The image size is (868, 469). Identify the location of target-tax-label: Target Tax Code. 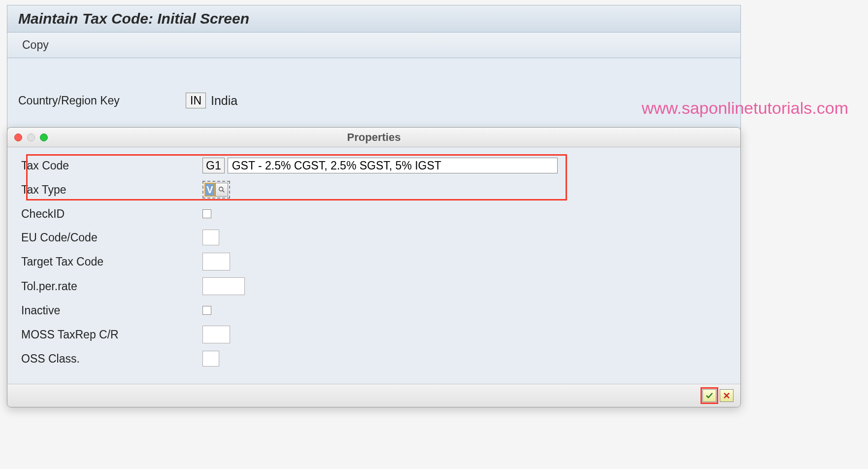
(112, 262).